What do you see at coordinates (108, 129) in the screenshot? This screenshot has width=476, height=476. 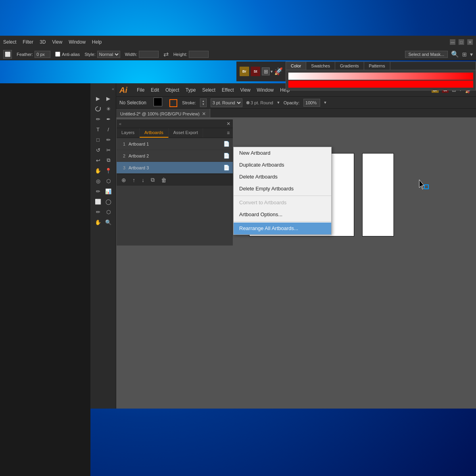 I see `line-tool: /` at bounding box center [108, 129].